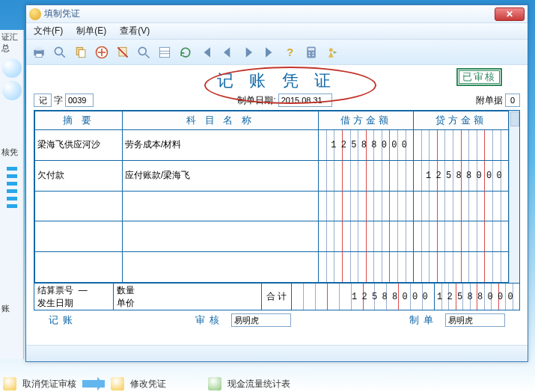  What do you see at coordinates (102, 52) in the screenshot?
I see `add-icon` at bounding box center [102, 52].